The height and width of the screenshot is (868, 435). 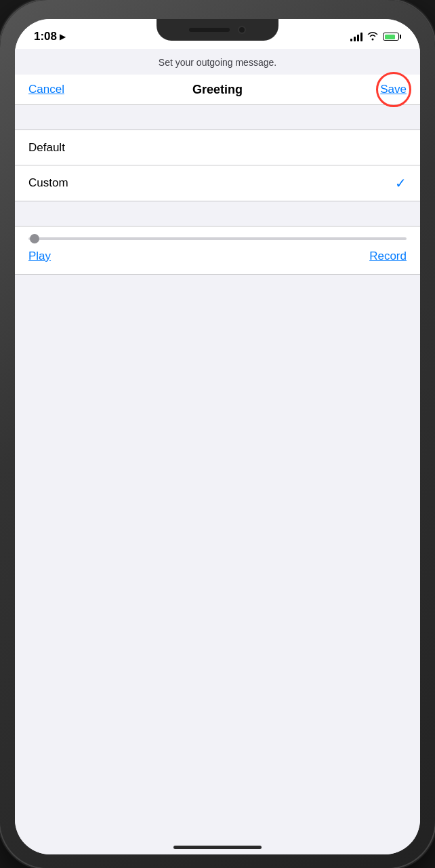 I want to click on save-button-container: Save, so click(x=393, y=90).